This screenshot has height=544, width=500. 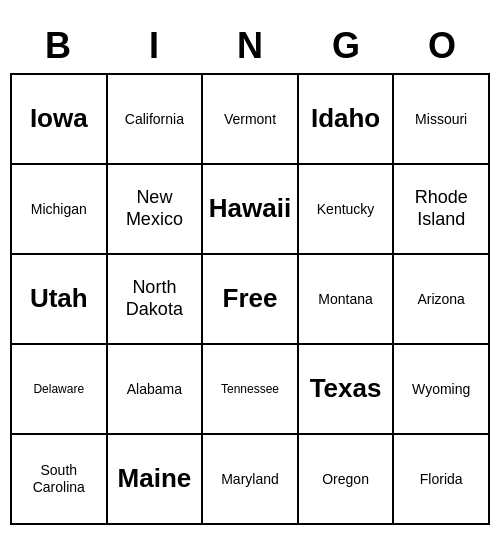 I want to click on cell-3-3: Texas, so click(x=347, y=390).